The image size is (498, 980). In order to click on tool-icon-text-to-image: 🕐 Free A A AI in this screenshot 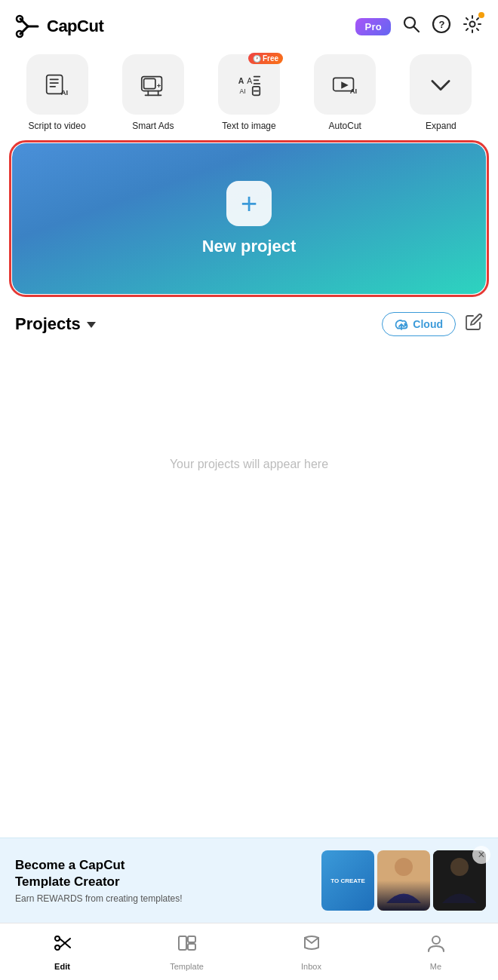, I will do `click(249, 84)`.